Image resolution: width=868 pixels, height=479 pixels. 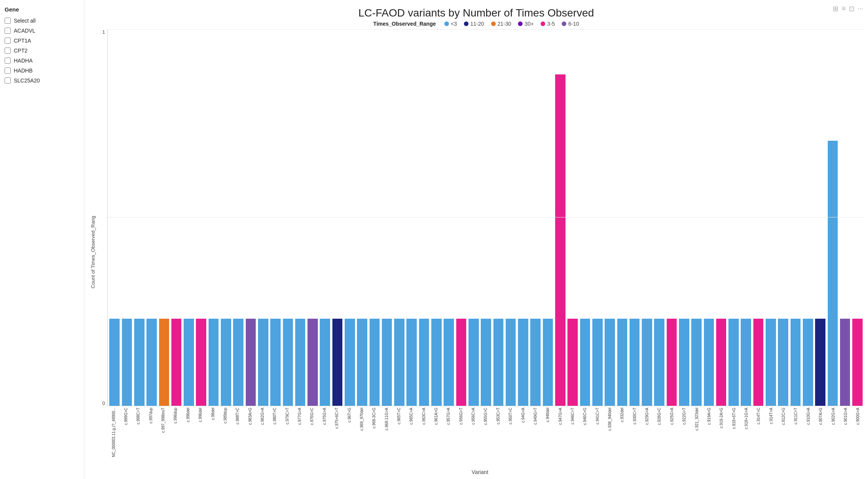 What do you see at coordinates (454, 24) in the screenshot?
I see `legend-label-<3: <3` at bounding box center [454, 24].